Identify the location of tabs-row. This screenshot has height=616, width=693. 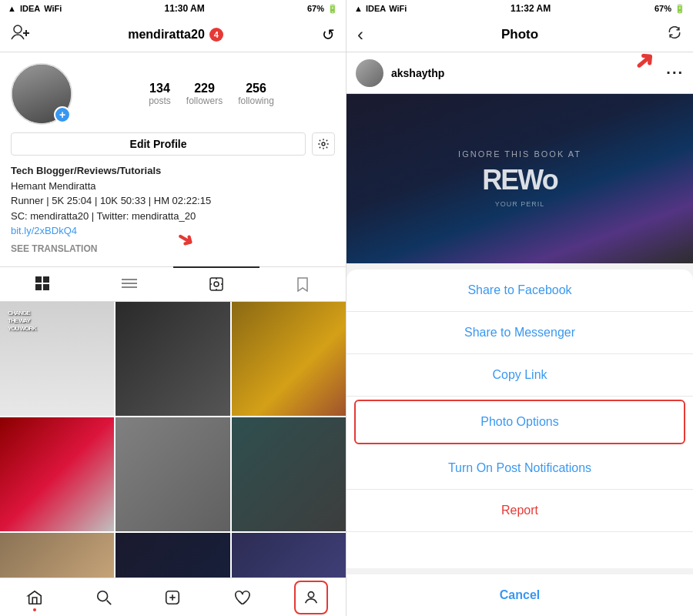
(172, 284).